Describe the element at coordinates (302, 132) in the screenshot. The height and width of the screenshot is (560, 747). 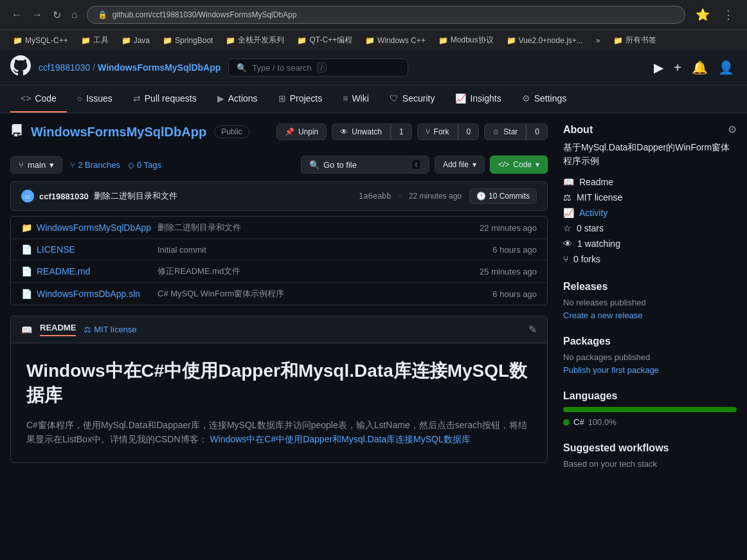
I see `unpin-button: 📌 Unpin` at that location.